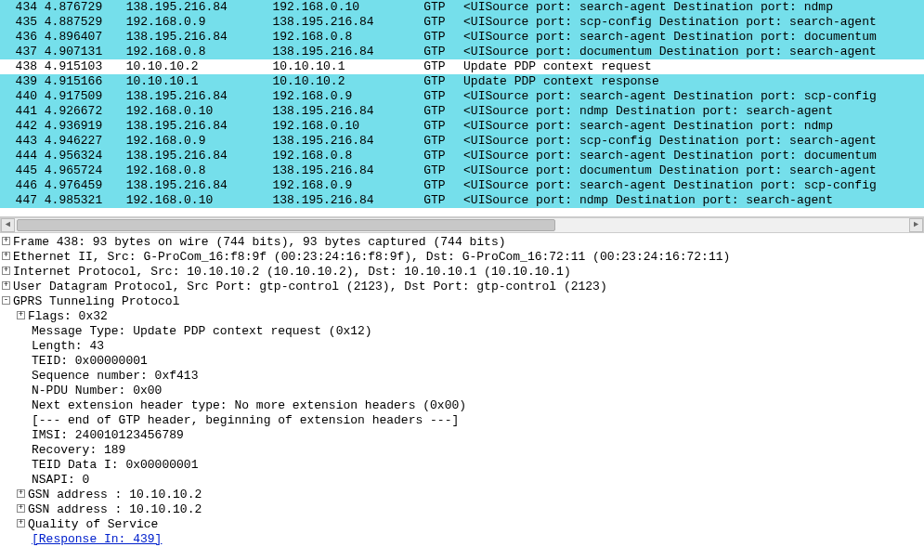 The image size is (924, 560). Describe the element at coordinates (245, 420) in the screenshot. I see `detail-endhdr: [--- end of GTP header, beginning of ext…` at that location.